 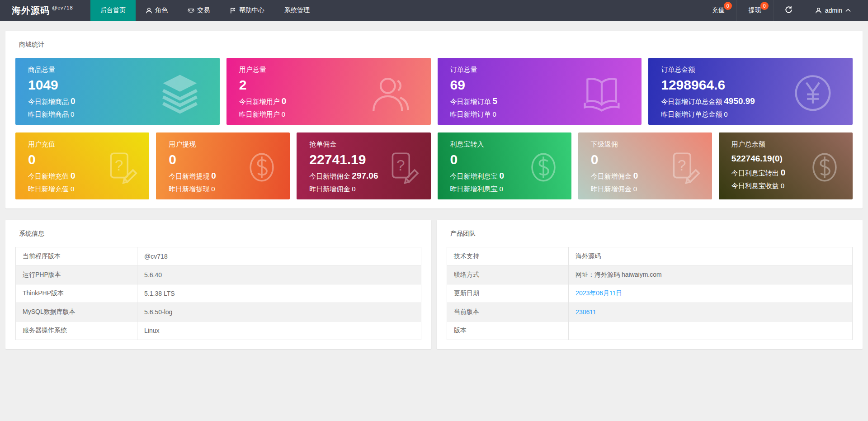 I want to click on menu-item-help: 帮助中心, so click(x=247, y=10).